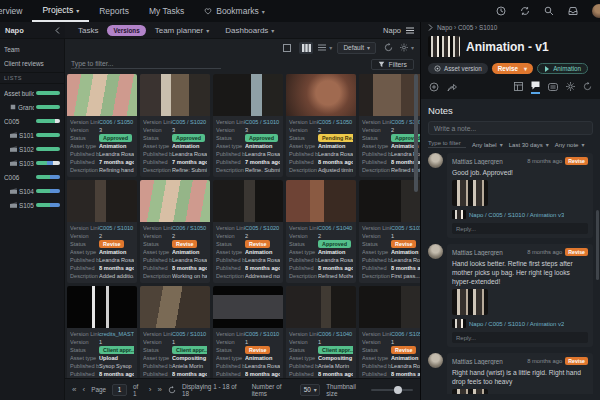  I want to click on search-icon, so click(549, 11).